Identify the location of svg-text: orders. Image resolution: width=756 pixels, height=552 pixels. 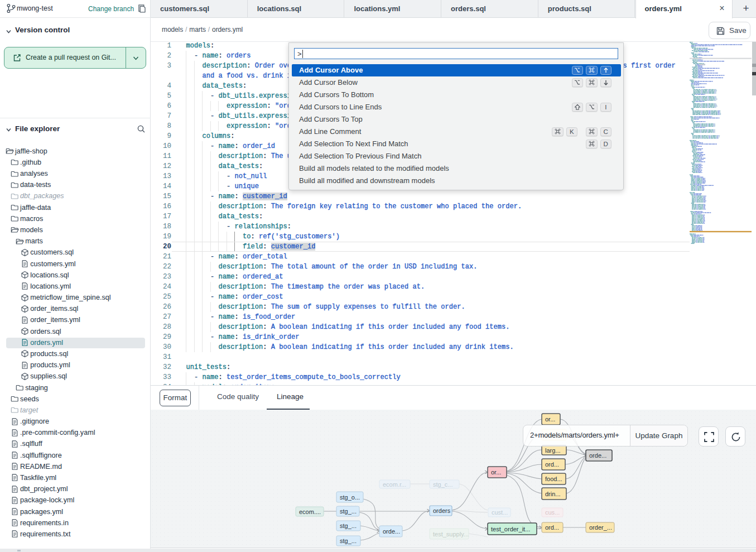
(442, 511).